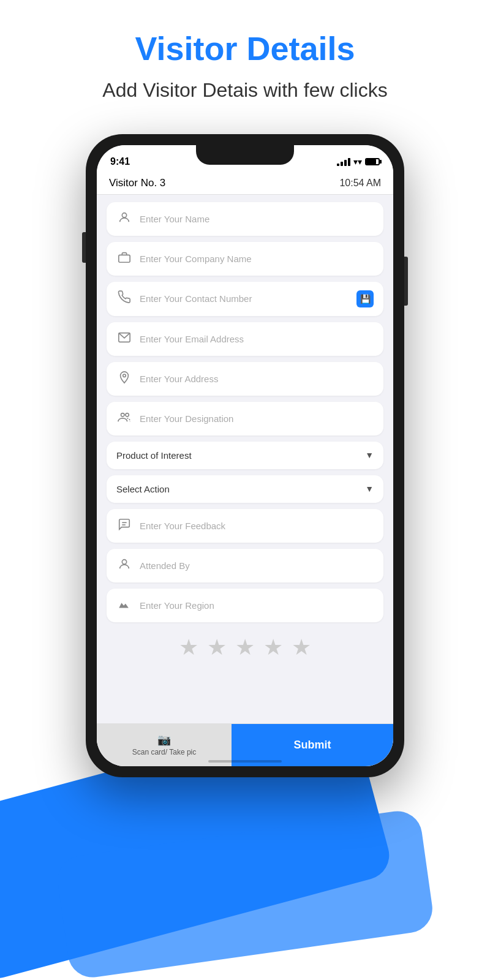  I want to click on save-icon: 💾, so click(365, 299).